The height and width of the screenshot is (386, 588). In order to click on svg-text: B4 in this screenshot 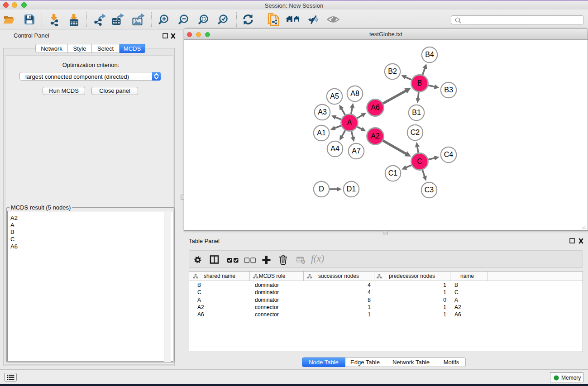, I will do `click(430, 54)`.